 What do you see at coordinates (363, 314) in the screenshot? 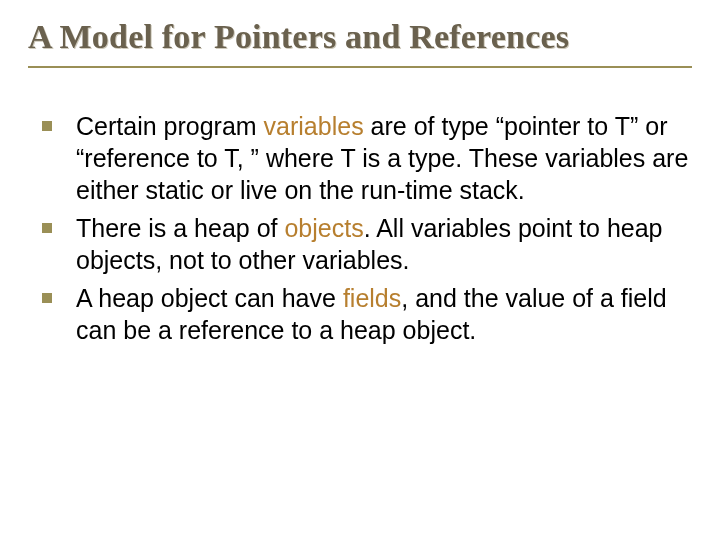
I see `list-item: A heap object can have fields, and the v…` at bounding box center [363, 314].